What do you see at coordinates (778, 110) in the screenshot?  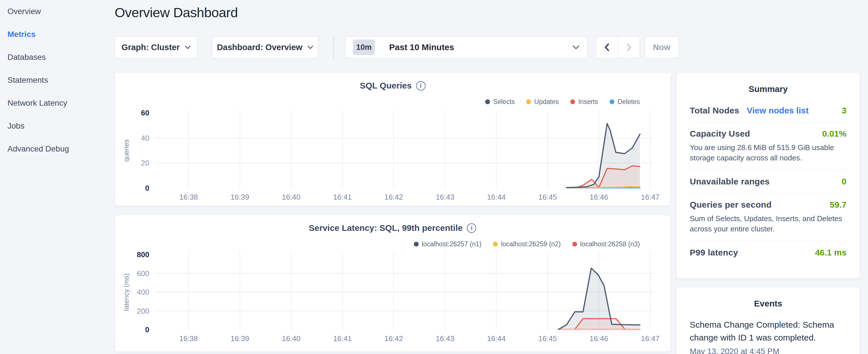 I see `view-nodes-list-link: View nodes list` at bounding box center [778, 110].